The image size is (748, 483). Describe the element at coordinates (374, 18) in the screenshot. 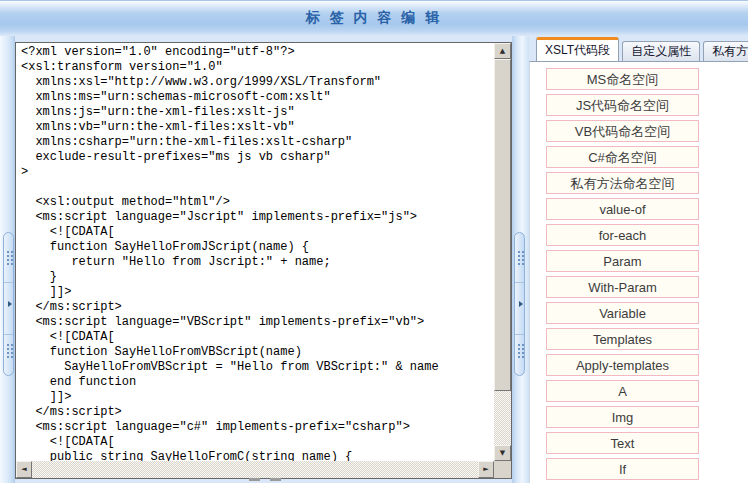

I see `header: 标 签 内 容 编 辑` at that location.